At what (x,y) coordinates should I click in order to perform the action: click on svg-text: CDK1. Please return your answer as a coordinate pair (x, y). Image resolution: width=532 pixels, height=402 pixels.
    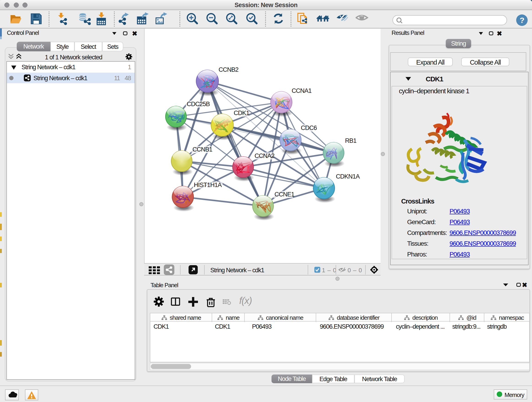
    Looking at the image, I should click on (241, 113).